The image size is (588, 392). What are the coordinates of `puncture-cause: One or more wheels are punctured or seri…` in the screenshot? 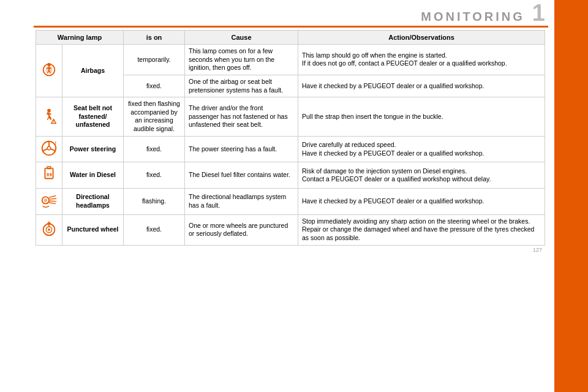 It's located at (241, 230).